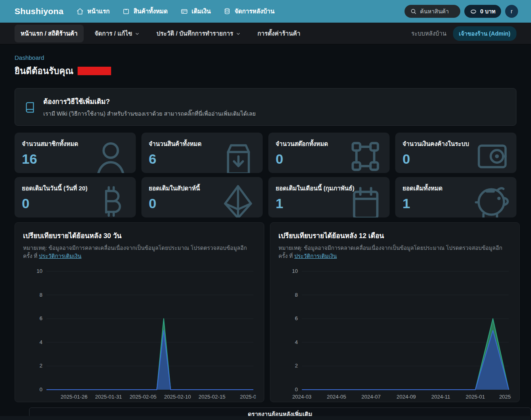 This screenshot has height=420, width=531. What do you see at coordinates (512, 11) in the screenshot?
I see `avatar-label: r` at bounding box center [512, 11].